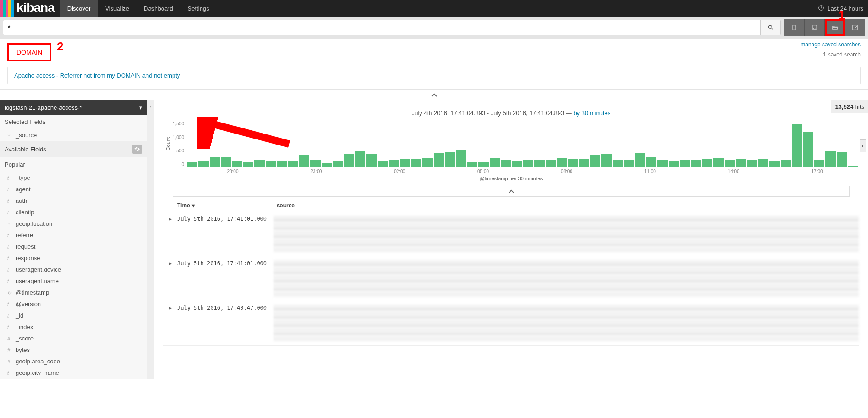 The image size is (868, 418). What do you see at coordinates (198, 8) in the screenshot?
I see `tab-settings: Settings` at bounding box center [198, 8].